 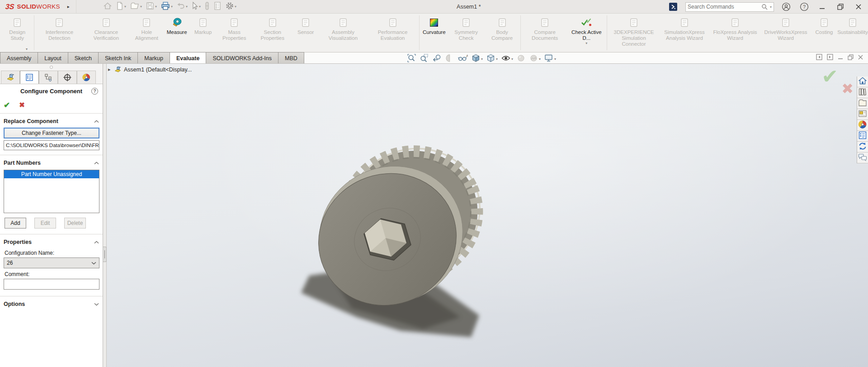 What do you see at coordinates (188, 58) in the screenshot?
I see `tab-evaluate: Evaluate` at bounding box center [188, 58].